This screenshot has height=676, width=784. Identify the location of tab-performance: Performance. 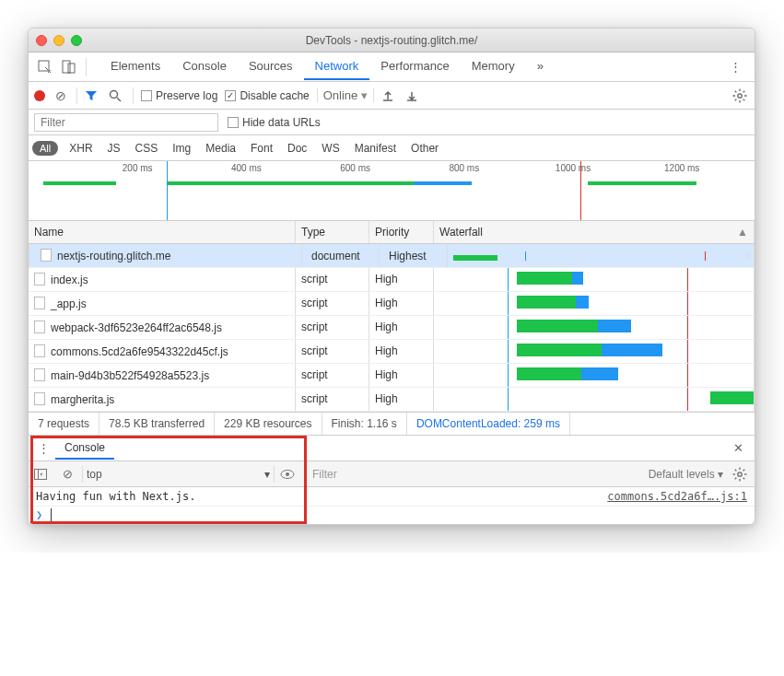
(415, 66).